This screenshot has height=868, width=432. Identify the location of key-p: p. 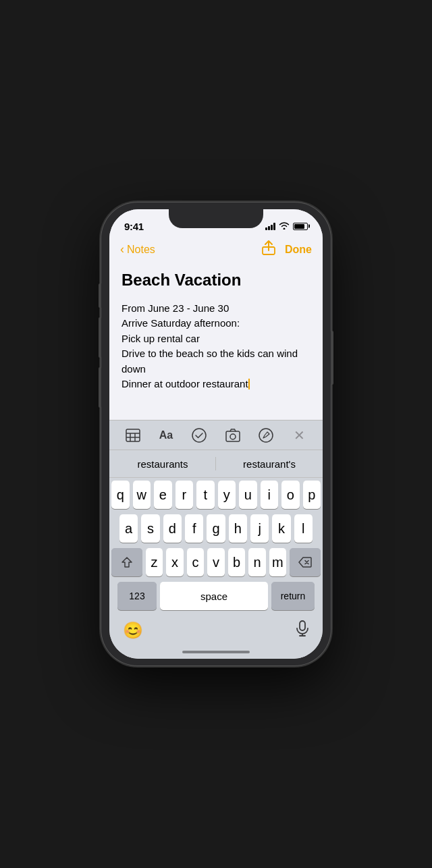
(312, 495).